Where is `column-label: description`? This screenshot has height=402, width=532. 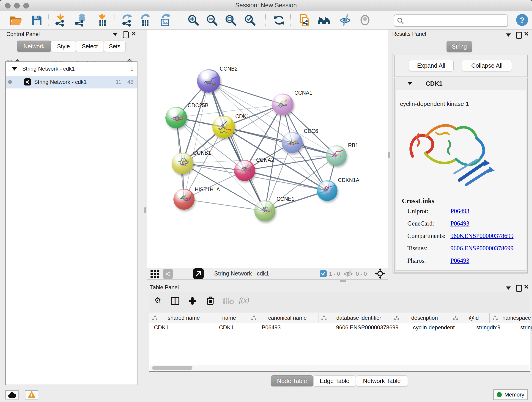 column-label: description is located at coordinates (424, 318).